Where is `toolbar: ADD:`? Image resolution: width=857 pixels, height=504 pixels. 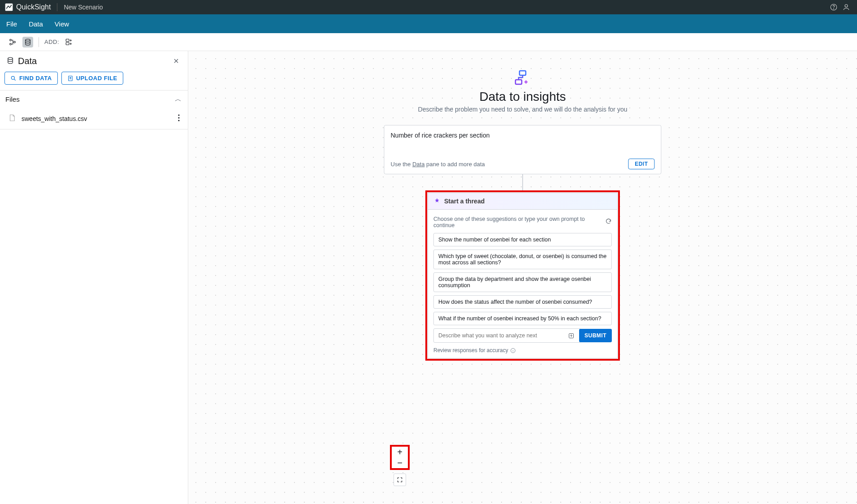 toolbar: ADD: is located at coordinates (428, 42).